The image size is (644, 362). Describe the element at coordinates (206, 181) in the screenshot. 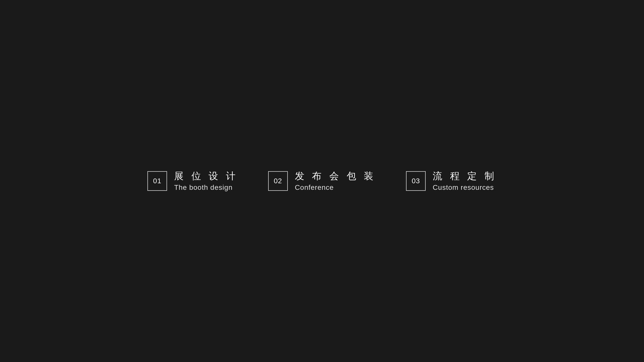

I see `text-block-1: 展 位 设 计 The booth design` at that location.